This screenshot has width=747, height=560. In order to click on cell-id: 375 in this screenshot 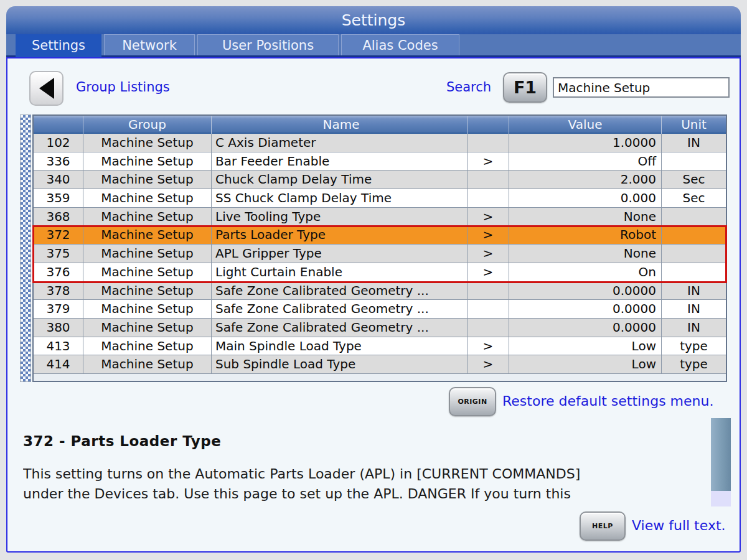, I will do `click(59, 254)`.